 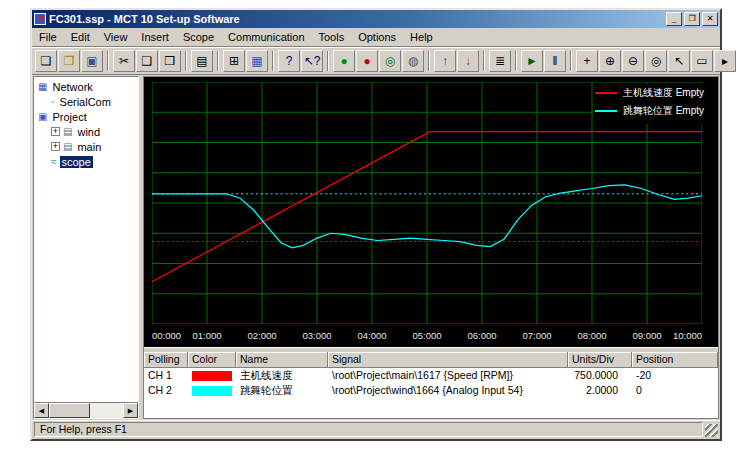 What do you see at coordinates (692, 19) in the screenshot?
I see `maximize-button: ❐` at bounding box center [692, 19].